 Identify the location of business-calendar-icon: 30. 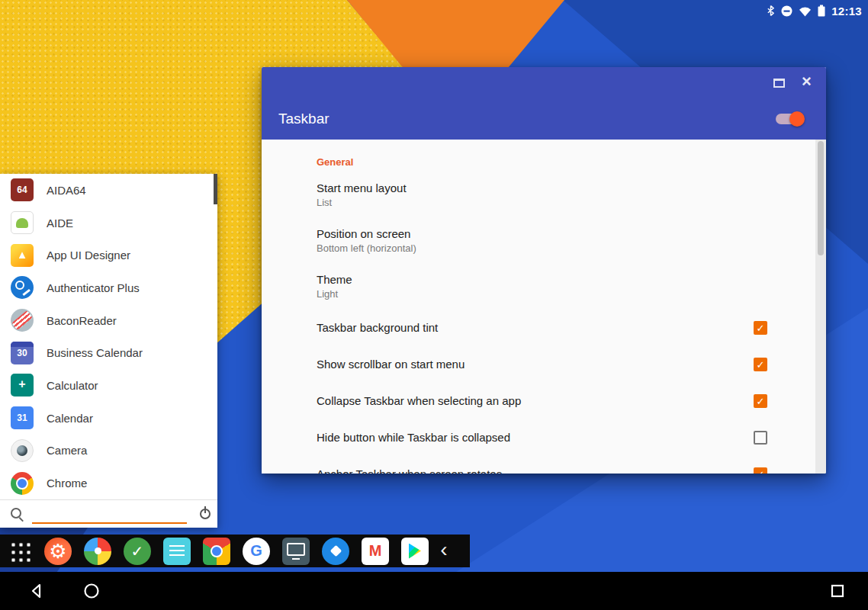
(22, 353).